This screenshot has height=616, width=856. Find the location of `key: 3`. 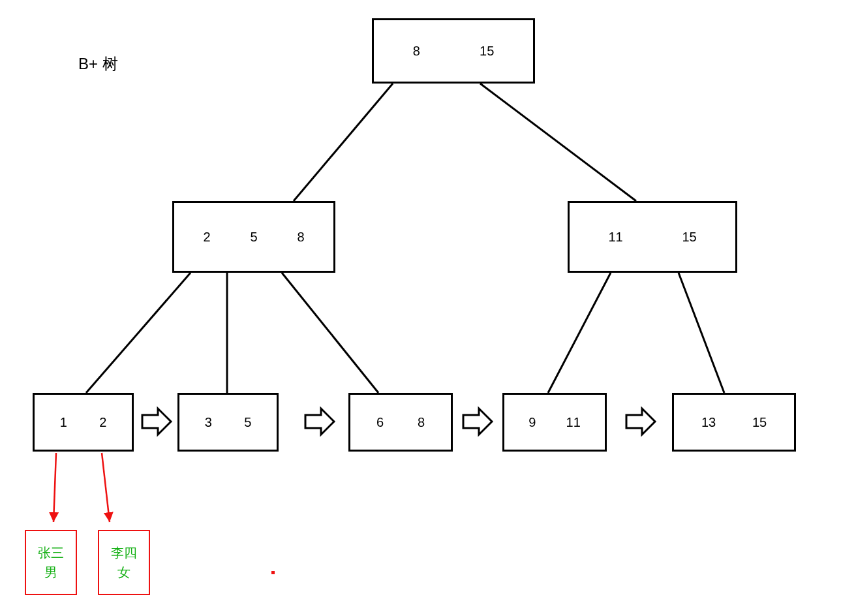

key: 3 is located at coordinates (209, 423).